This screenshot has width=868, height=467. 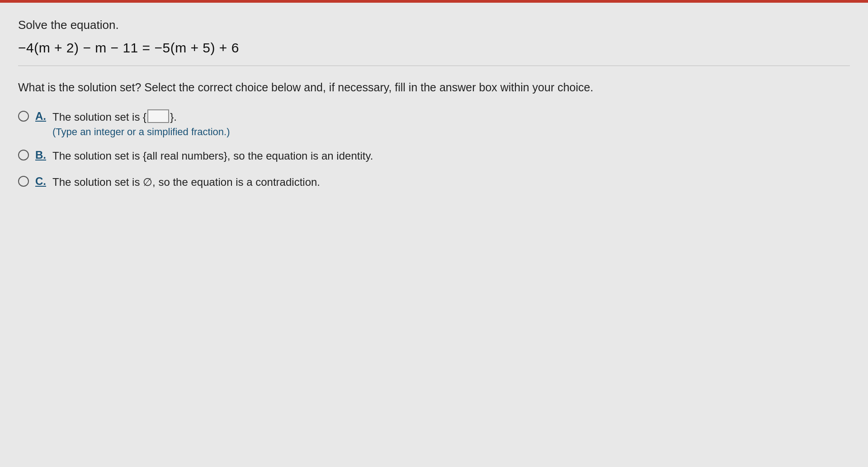 What do you see at coordinates (141, 123) in the screenshot?
I see `choice-content-a: The solution set is { }. (Type an intege…` at bounding box center [141, 123].